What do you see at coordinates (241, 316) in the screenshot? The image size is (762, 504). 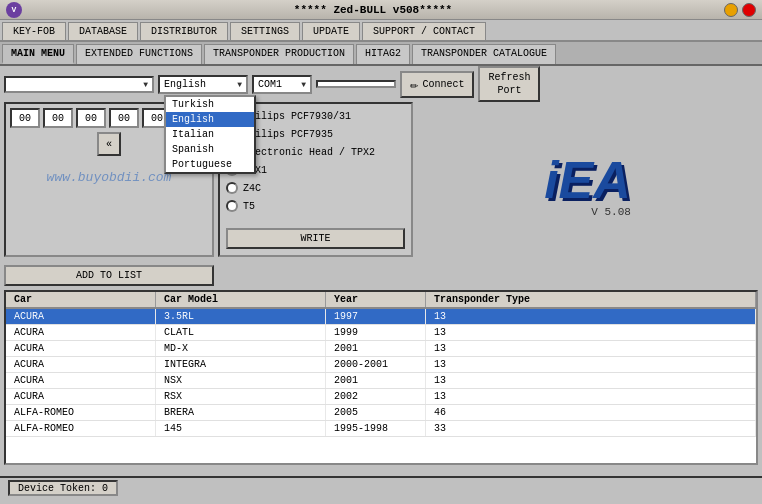 I see `td-model: 3.5RL` at bounding box center [241, 316].